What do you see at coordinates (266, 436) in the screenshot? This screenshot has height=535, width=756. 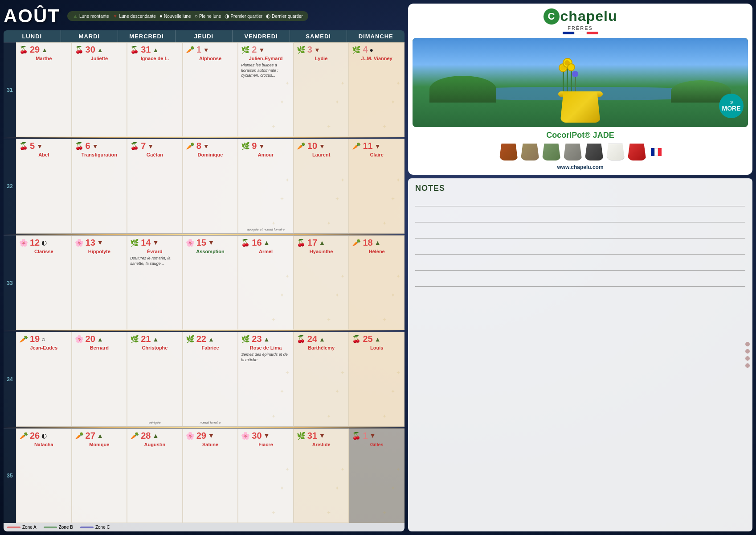 I see `day-top: 🌸30▼` at bounding box center [266, 436].